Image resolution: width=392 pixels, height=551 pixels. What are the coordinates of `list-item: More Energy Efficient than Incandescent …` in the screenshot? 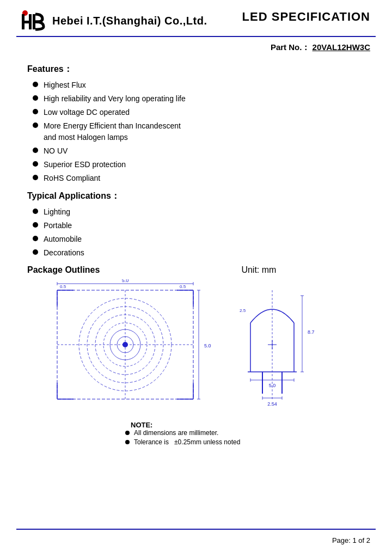 It's located at (199, 132).